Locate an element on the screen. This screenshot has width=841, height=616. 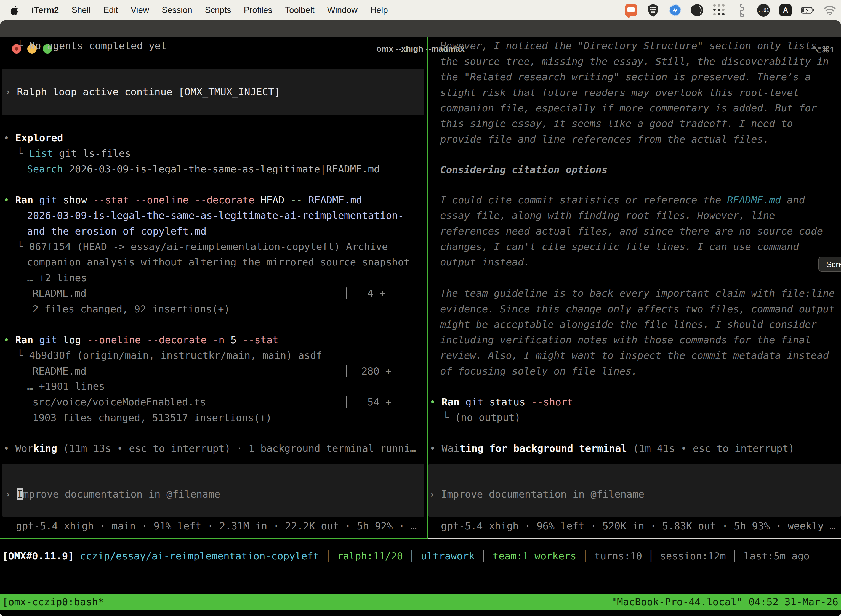
pane-border-right is located at coordinates (634, 538).